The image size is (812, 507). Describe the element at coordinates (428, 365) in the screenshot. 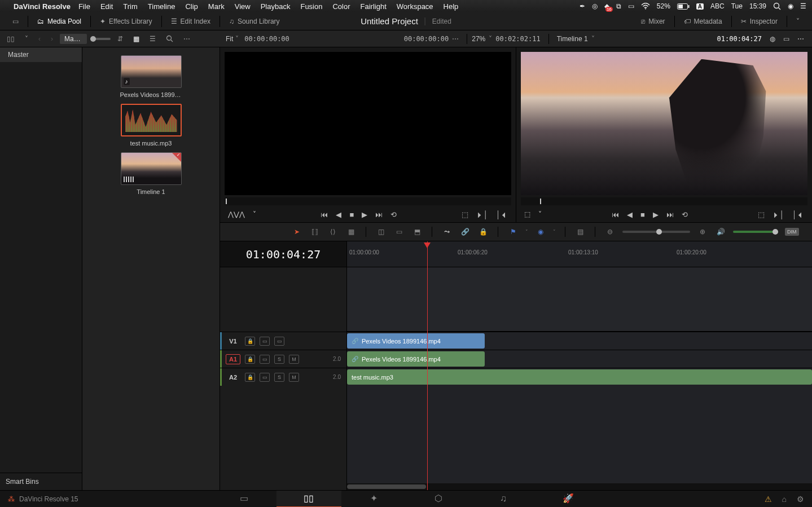

I see `playhead-line` at that location.